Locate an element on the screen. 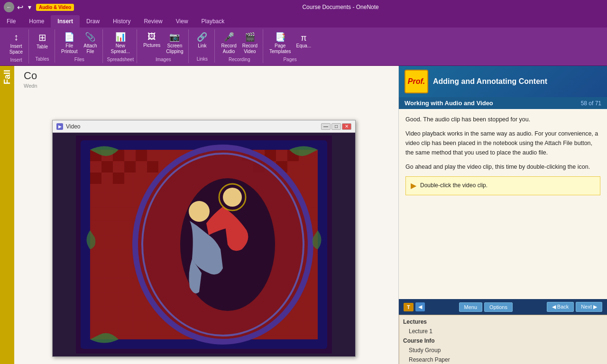 This screenshot has width=607, height=364. file-printout-label: FilePrintout is located at coordinates (69, 49).